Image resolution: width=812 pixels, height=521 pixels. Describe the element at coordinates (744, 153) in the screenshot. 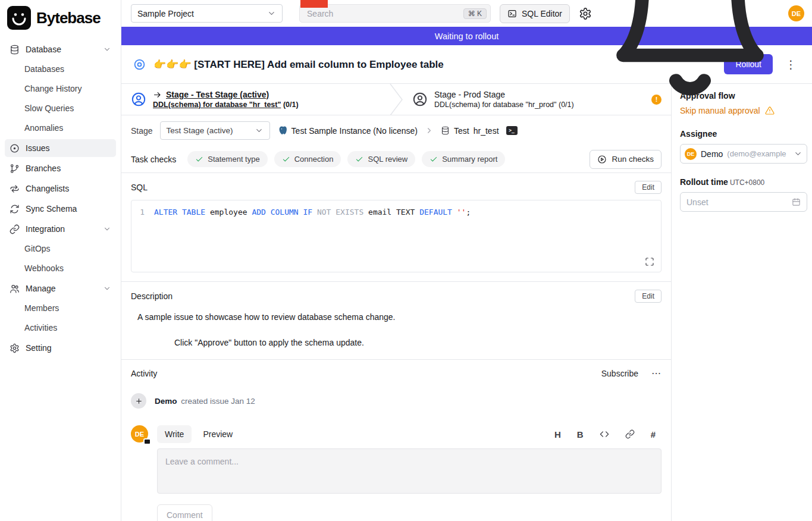

I see `assignee-selector: DE Demo (demo@example` at that location.